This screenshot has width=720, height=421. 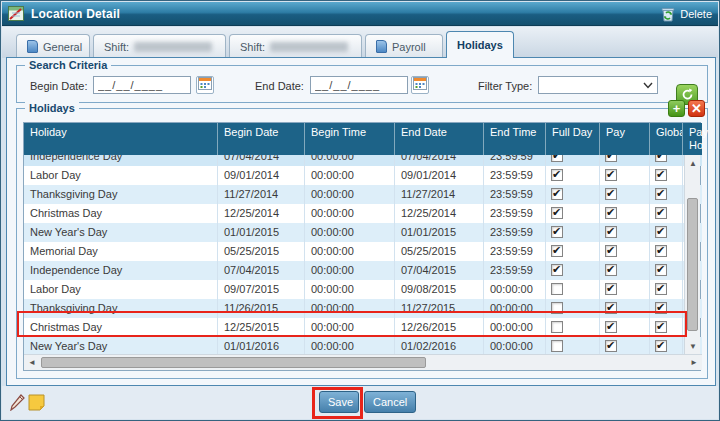 I want to click on filter-type-select, so click(x=598, y=85).